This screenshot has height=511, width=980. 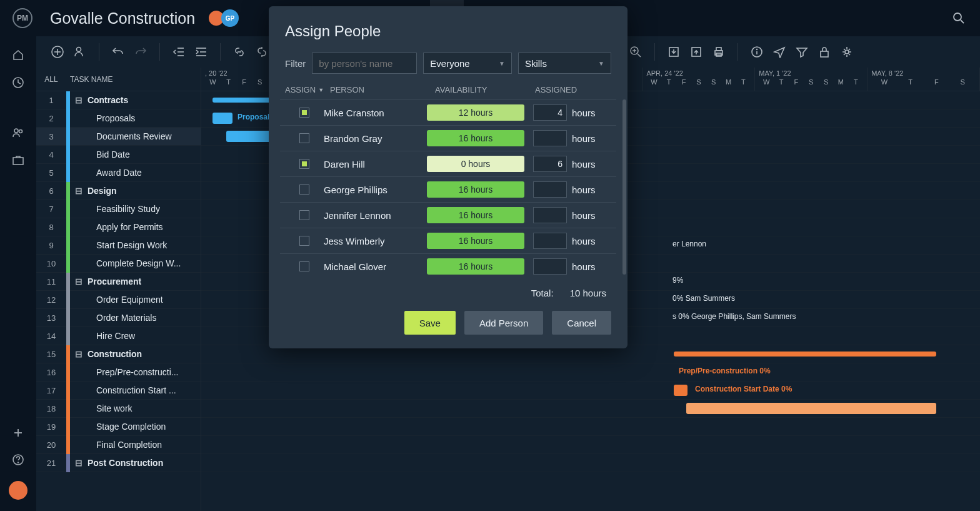 I want to click on undo-icon, so click(x=118, y=52).